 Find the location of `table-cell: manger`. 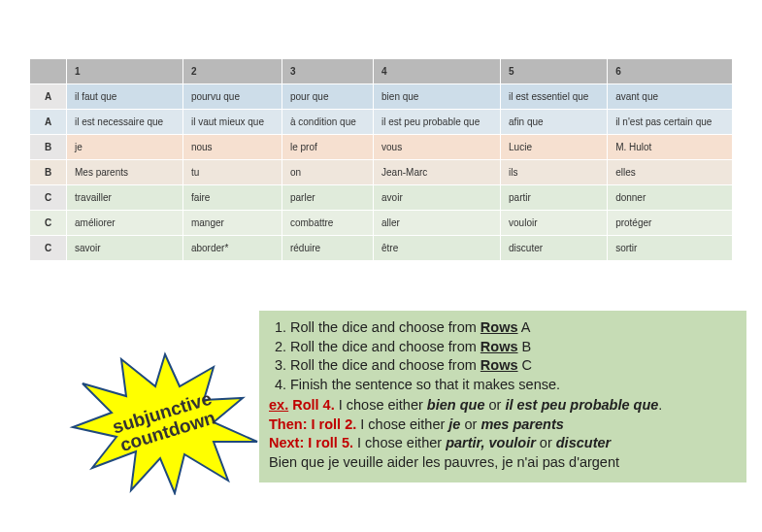

table-cell: manger is located at coordinates (232, 223).